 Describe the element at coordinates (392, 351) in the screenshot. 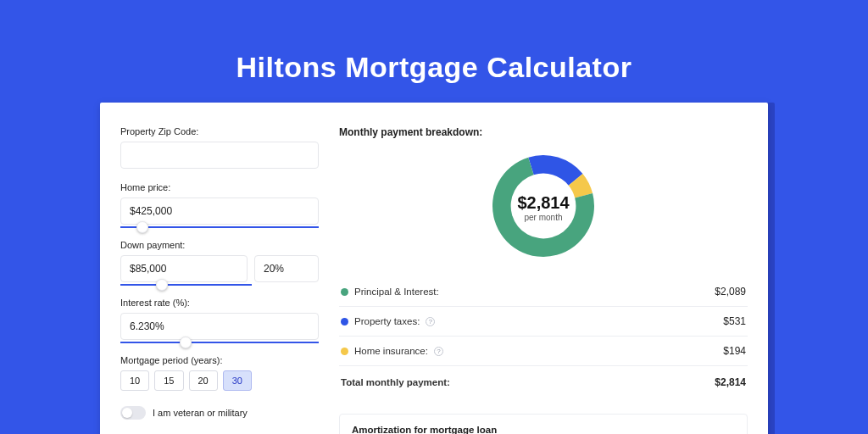

I see `legend-label-insurance: Home insurance:` at that location.